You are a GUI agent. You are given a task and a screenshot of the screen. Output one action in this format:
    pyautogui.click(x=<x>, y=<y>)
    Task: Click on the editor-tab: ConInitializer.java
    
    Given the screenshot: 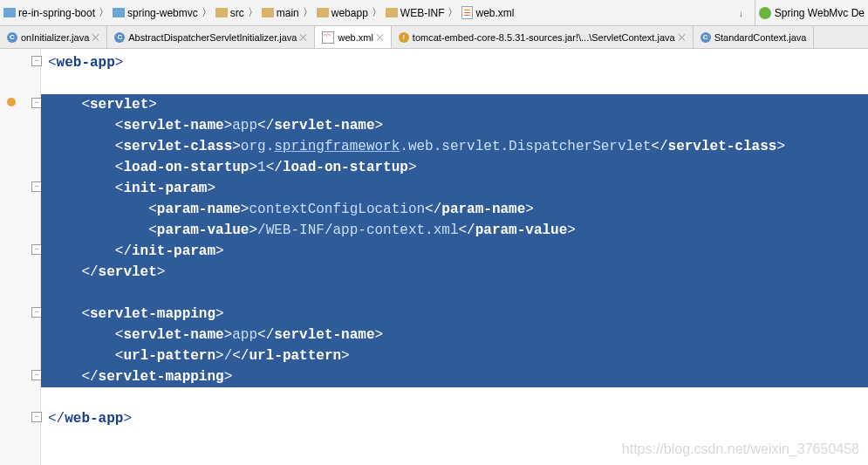 What is the action you would take?
    pyautogui.click(x=54, y=37)
    